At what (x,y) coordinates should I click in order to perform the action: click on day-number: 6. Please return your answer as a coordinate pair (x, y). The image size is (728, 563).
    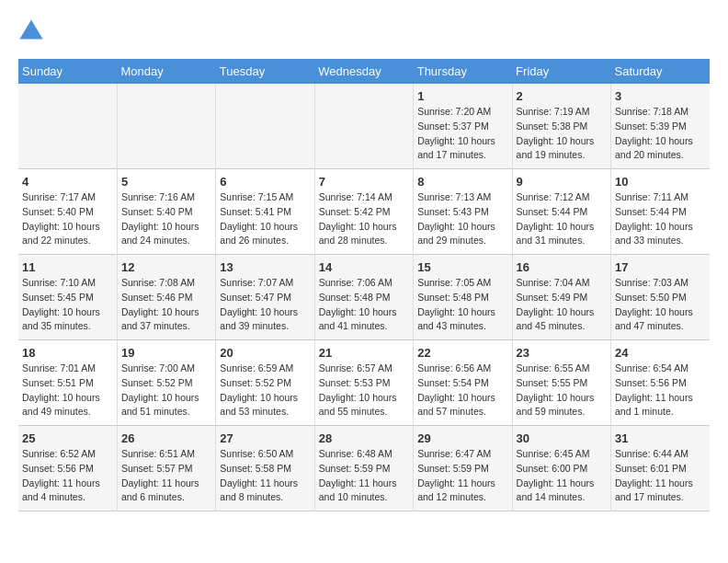
    Looking at the image, I should click on (265, 182).